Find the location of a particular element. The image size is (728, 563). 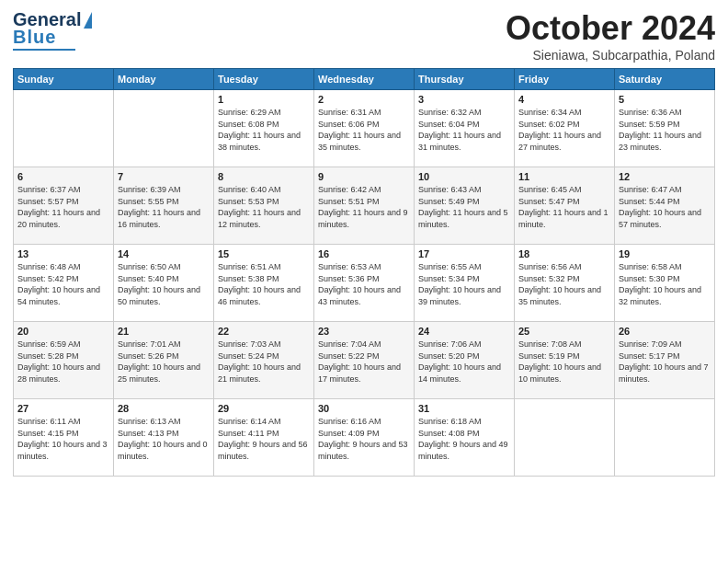

cell-details: Sunrise: 6:32 AMSunset: 6:04 PMDaylight:… is located at coordinates (464, 130).